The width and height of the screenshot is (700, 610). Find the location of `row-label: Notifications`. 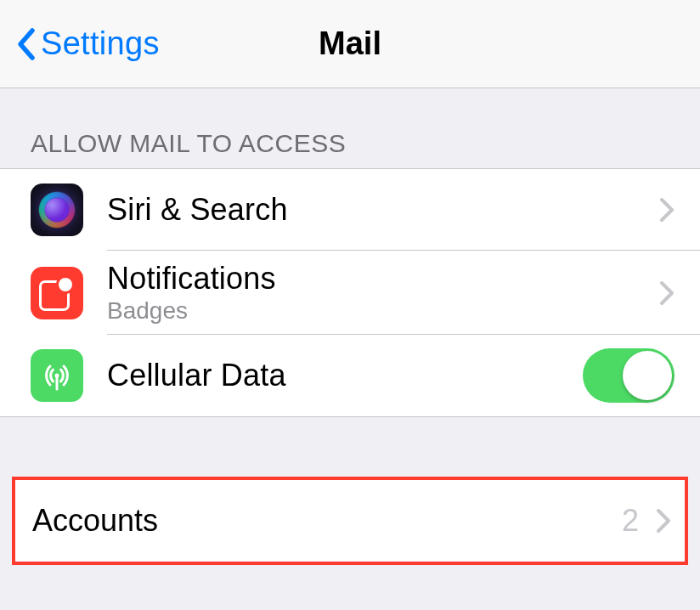

row-label: Notifications is located at coordinates (376, 279).